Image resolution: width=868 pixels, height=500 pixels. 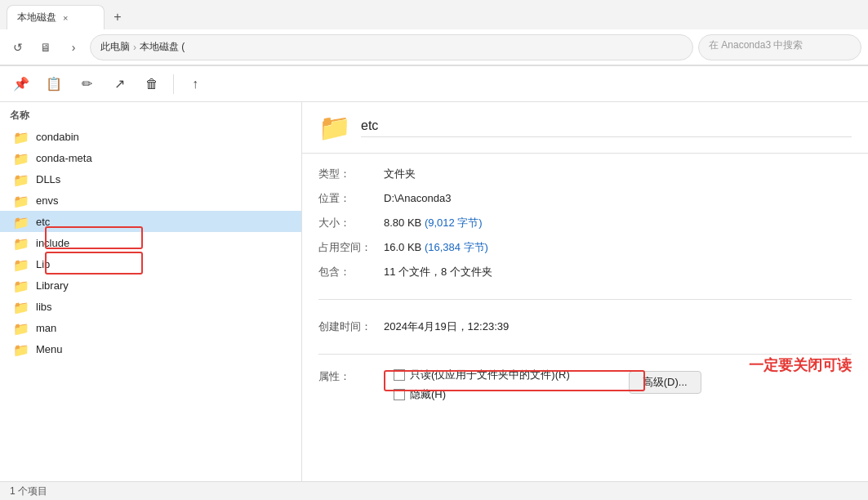 What do you see at coordinates (585, 248) in the screenshot?
I see `disk-size-row: 占用空间： 16.0 KB (16,384 字节)` at bounding box center [585, 248].